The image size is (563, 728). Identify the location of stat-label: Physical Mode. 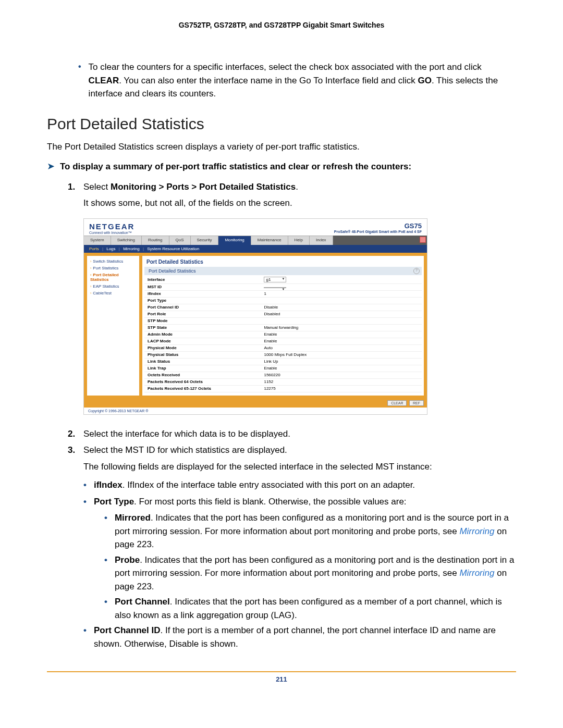
(202, 348).